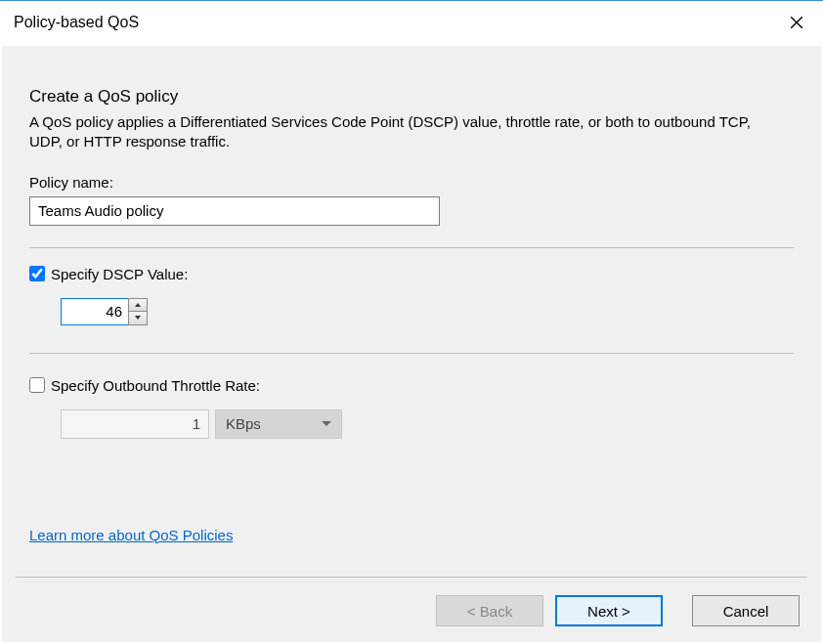 Image resolution: width=823 pixels, height=644 pixels. What do you see at coordinates (138, 305) in the screenshot?
I see `chevron-up-icon` at bounding box center [138, 305].